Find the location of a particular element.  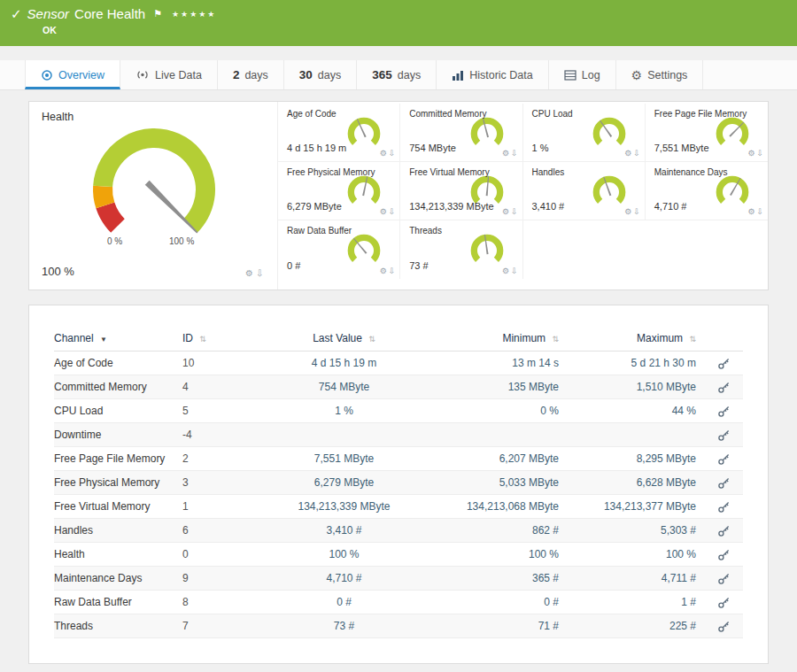

cell-channel: Threads is located at coordinates (119, 626).